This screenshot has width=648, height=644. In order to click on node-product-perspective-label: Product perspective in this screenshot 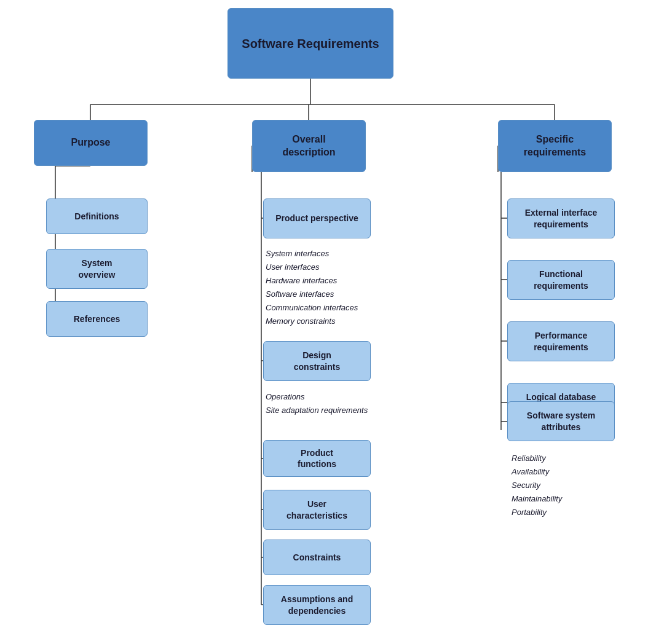, I will do `click(317, 218)`.